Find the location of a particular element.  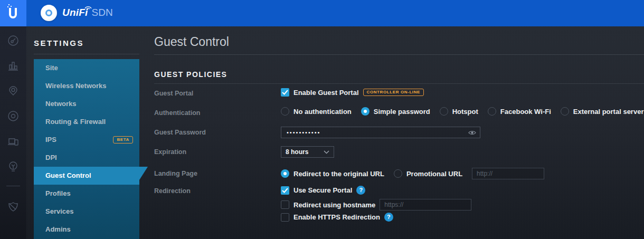

auth-option-hotspot: Hotspot is located at coordinates (459, 111).